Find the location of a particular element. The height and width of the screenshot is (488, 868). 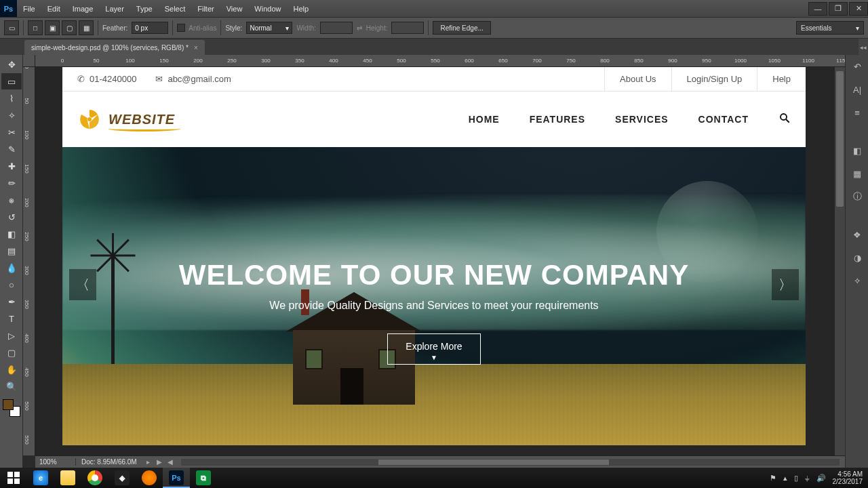

taskbar-store: ⧉ is located at coordinates (203, 478).